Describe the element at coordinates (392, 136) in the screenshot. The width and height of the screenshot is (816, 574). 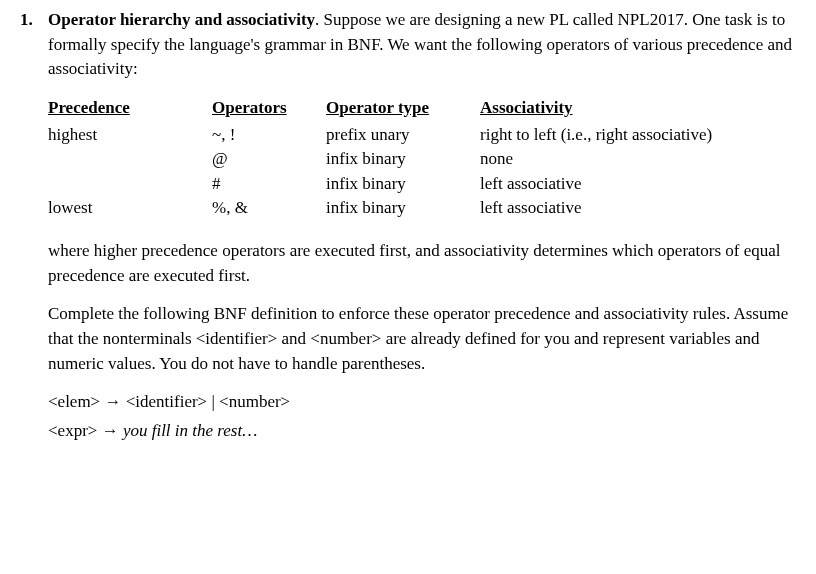
I see `table-row: highest ~, ! prefix unary right to left …` at that location.